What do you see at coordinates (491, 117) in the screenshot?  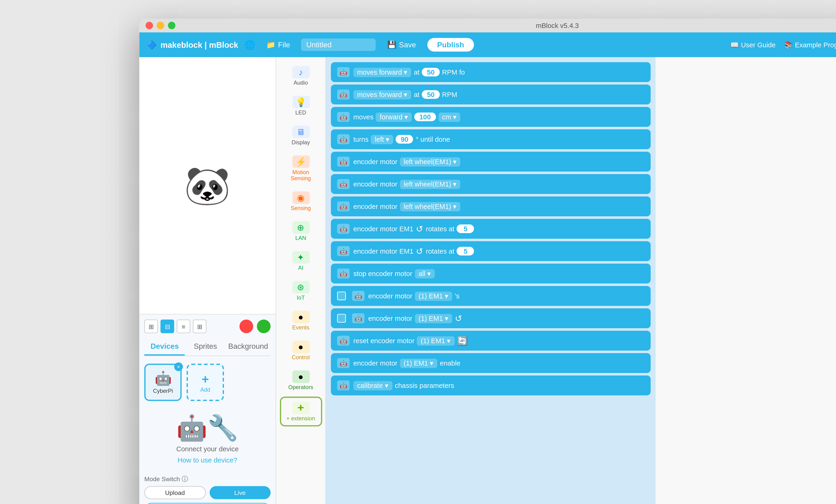 I see `block-moves-forward-cm: 🤖 moves forward ▾ 100 cm ▾` at bounding box center [491, 117].